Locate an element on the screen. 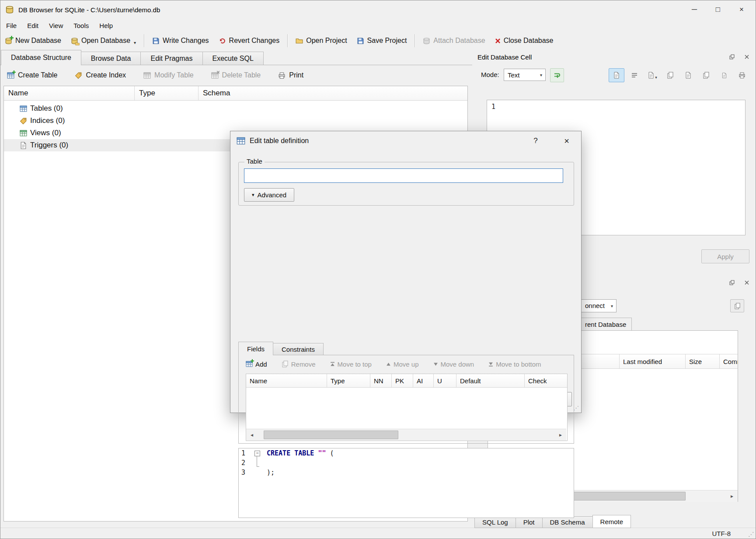  auto-mode-button is located at coordinates (557, 75).